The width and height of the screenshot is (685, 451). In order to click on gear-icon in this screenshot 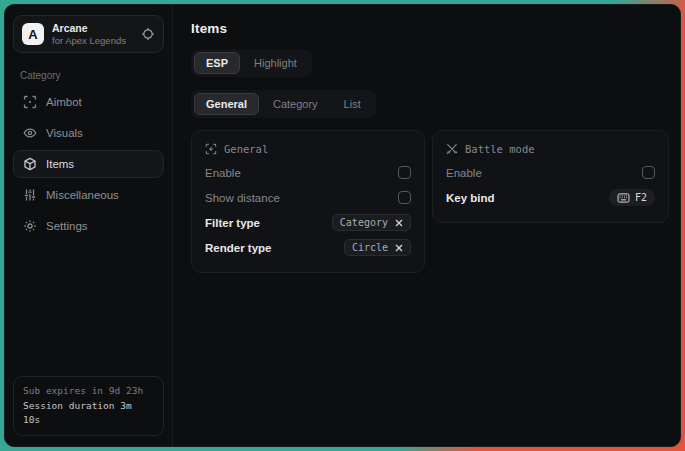, I will do `click(30, 226)`.